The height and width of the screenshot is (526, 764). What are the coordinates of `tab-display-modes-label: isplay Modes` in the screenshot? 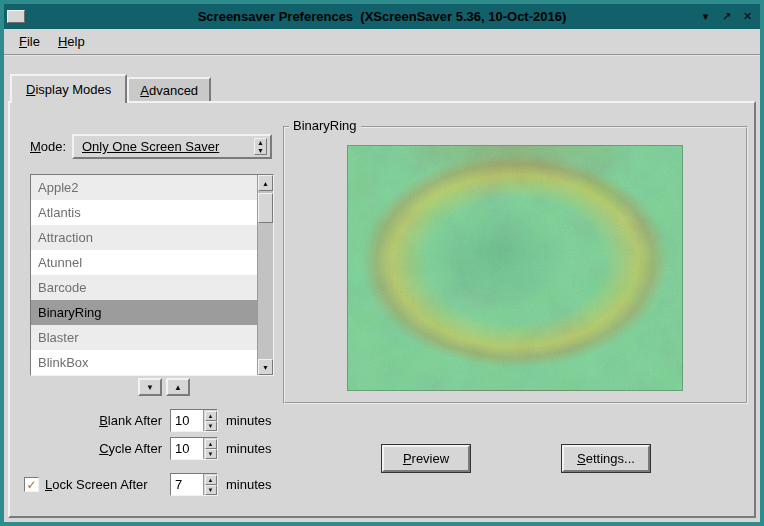 It's located at (73, 90).